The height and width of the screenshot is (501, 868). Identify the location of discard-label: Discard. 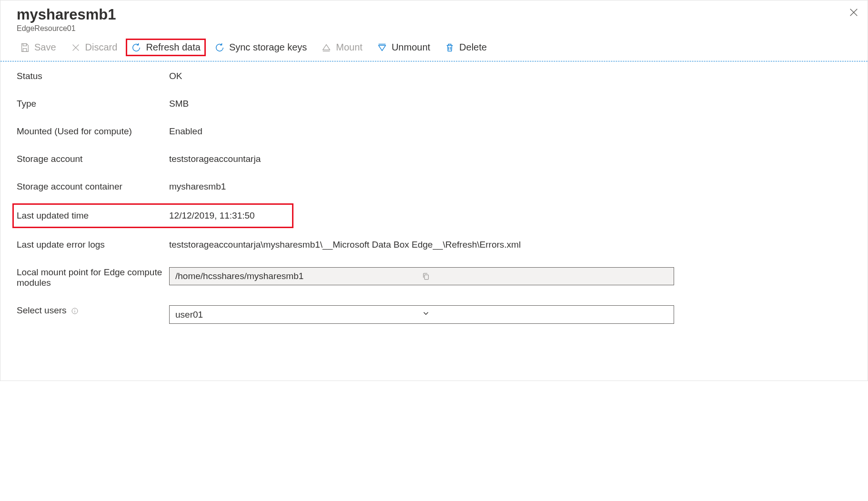
(101, 48).